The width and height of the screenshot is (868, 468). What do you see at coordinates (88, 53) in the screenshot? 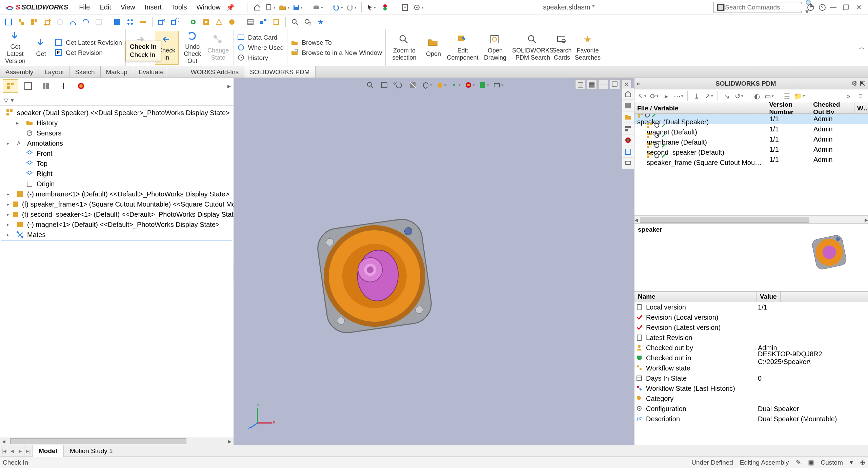
I see `get-revision-button: RGet Revision` at bounding box center [88, 53].